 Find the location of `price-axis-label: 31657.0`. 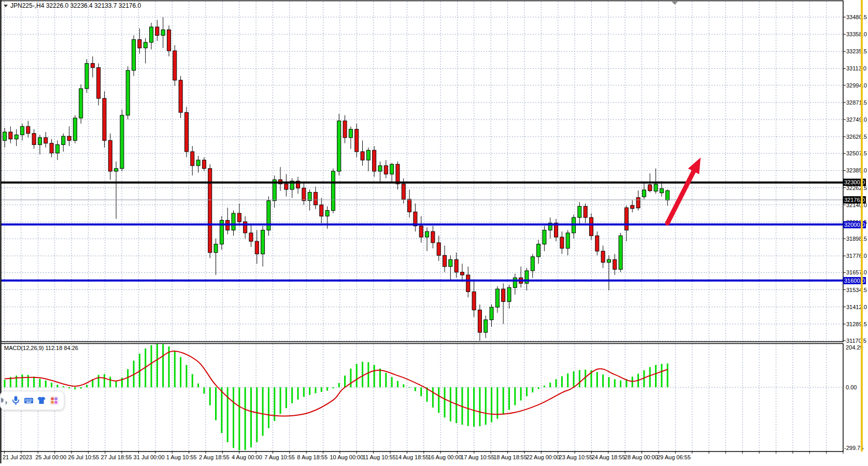

price-axis-label: 31657.0 is located at coordinates (857, 272).